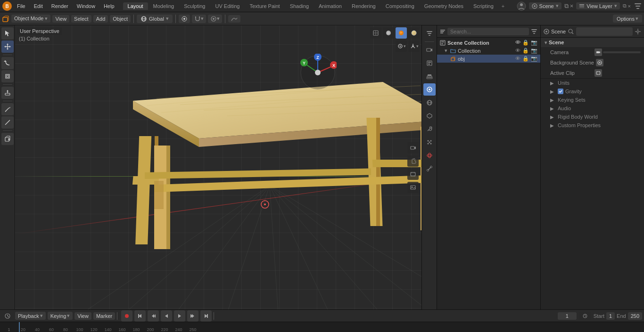  I want to click on collection-visibility: 👁, so click(518, 51).